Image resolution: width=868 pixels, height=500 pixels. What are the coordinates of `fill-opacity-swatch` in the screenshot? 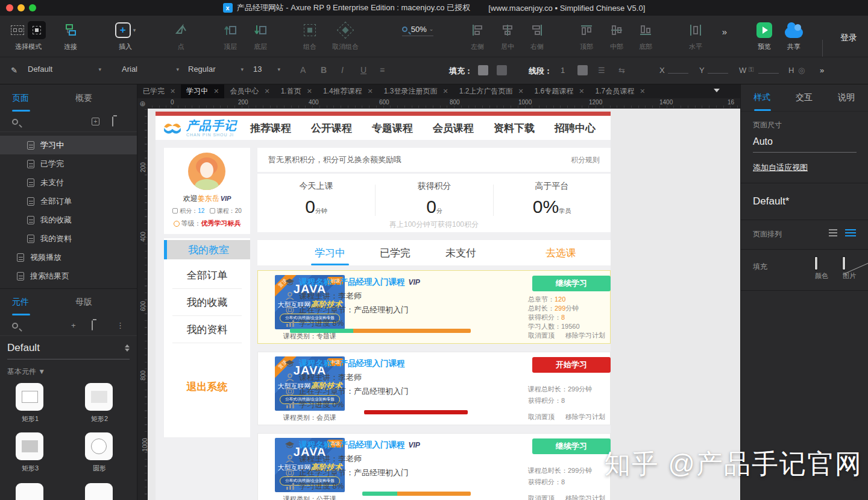 It's located at (502, 70).